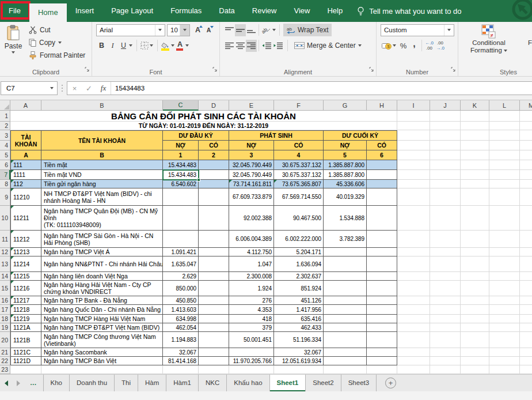  I want to click on borders-button, so click(144, 46).